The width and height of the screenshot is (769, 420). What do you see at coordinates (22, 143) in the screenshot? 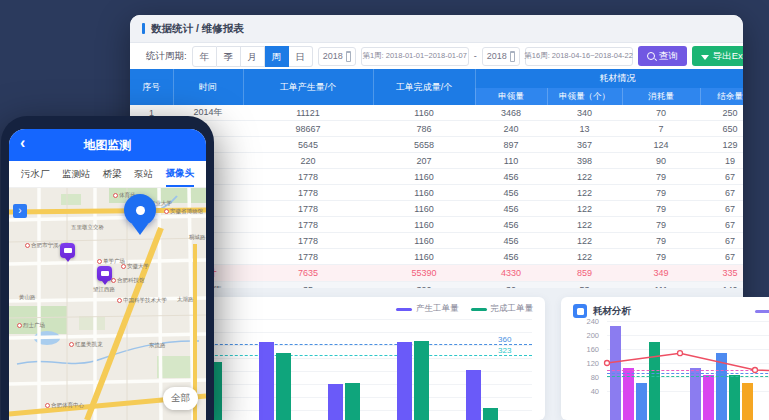
I see `back-chevron-icon: ‹` at bounding box center [22, 143].